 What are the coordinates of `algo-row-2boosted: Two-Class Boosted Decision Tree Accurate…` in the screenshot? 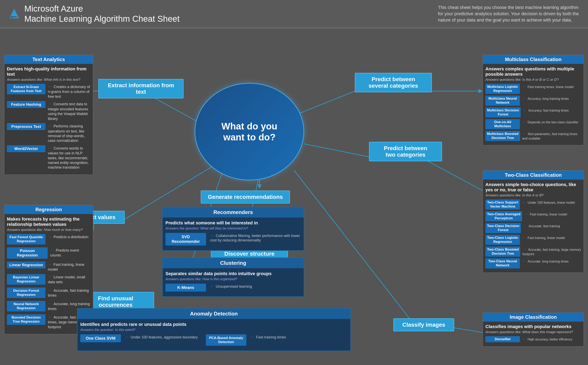 It's located at (533, 252).